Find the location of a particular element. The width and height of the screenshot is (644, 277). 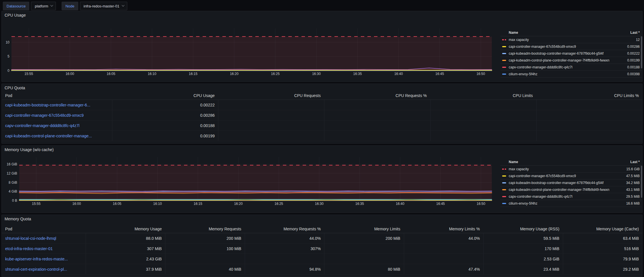

column-header: Memory Requests is located at coordinates (205, 229).